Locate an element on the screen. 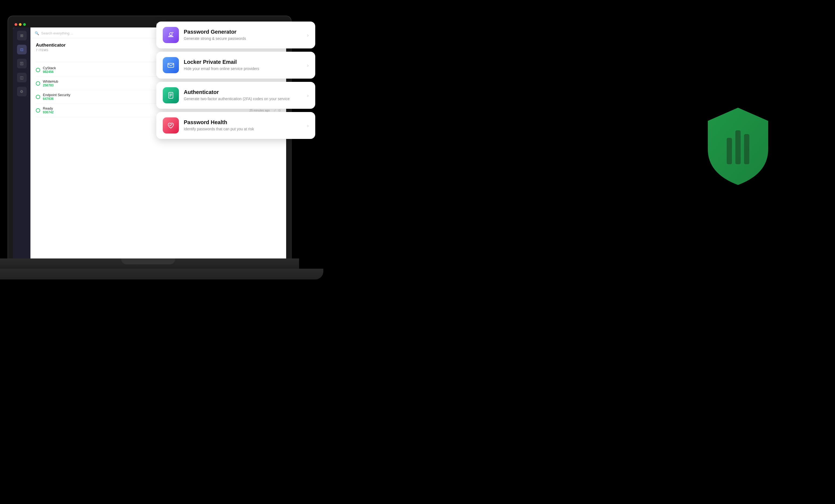  authenticator-description: Generate two-factor authentication (2FA)… is located at coordinates (243, 99).